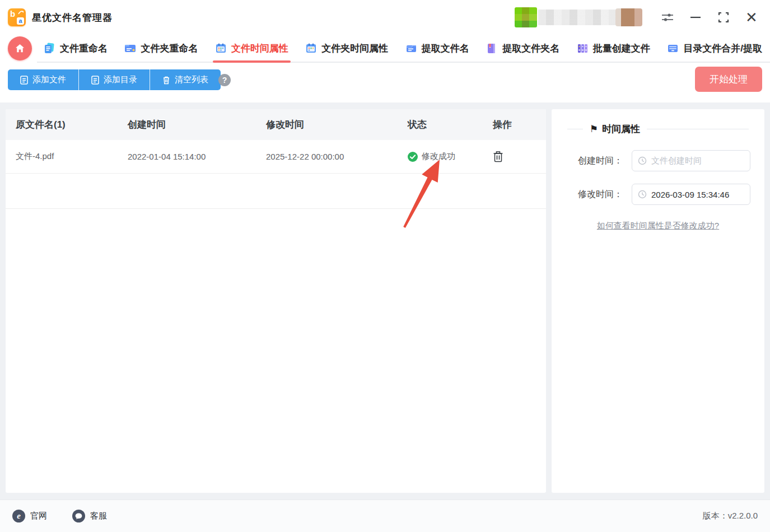 The image size is (770, 532). Describe the element at coordinates (514, 157) in the screenshot. I see `cell-action` at that location.